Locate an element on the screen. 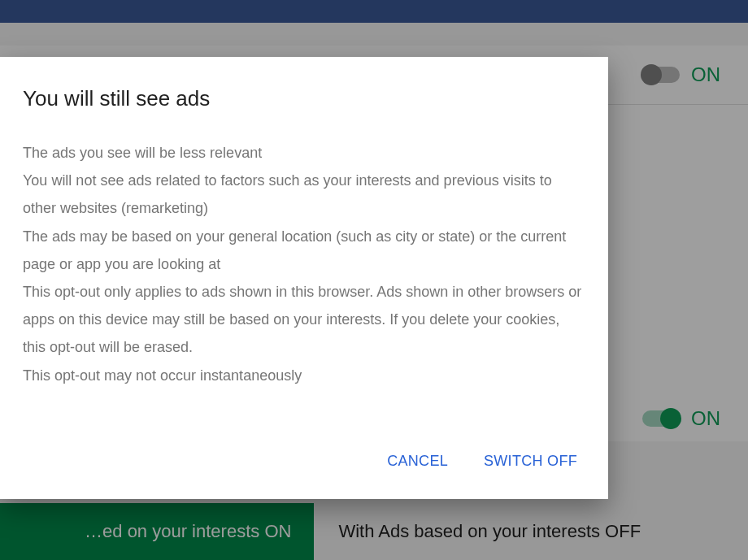  dialog-paragraph: This opt-out may not occur instantaneous… is located at coordinates (304, 376).